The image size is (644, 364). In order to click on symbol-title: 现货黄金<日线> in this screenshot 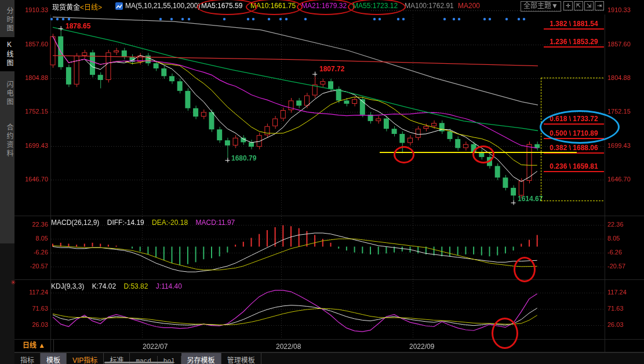, I will do `click(77, 7)`.